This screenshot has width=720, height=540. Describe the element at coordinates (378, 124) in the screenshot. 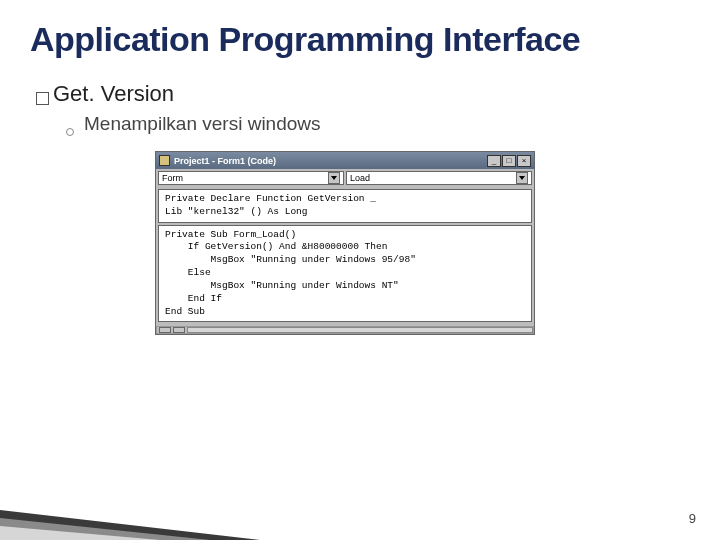

I see `bullet-level-2: Menampilkan versi windows` at that location.